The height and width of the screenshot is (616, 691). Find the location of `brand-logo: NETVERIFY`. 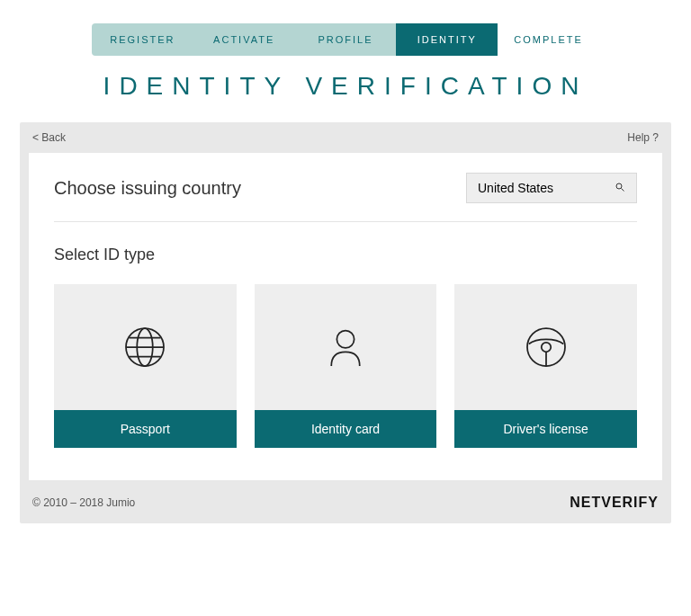

brand-logo: NETVERIFY is located at coordinates (614, 503).